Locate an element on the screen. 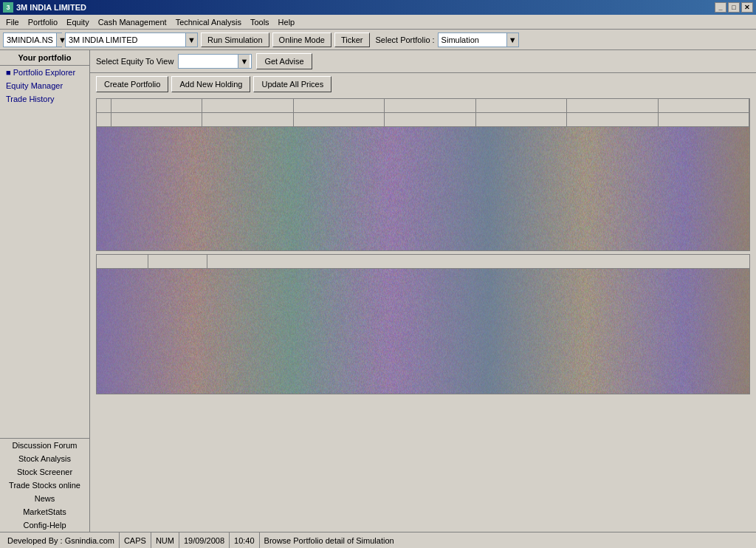 The height and width of the screenshot is (548, 756). sidebar-discussion-forum: Discussion Forum is located at coordinates (44, 445).